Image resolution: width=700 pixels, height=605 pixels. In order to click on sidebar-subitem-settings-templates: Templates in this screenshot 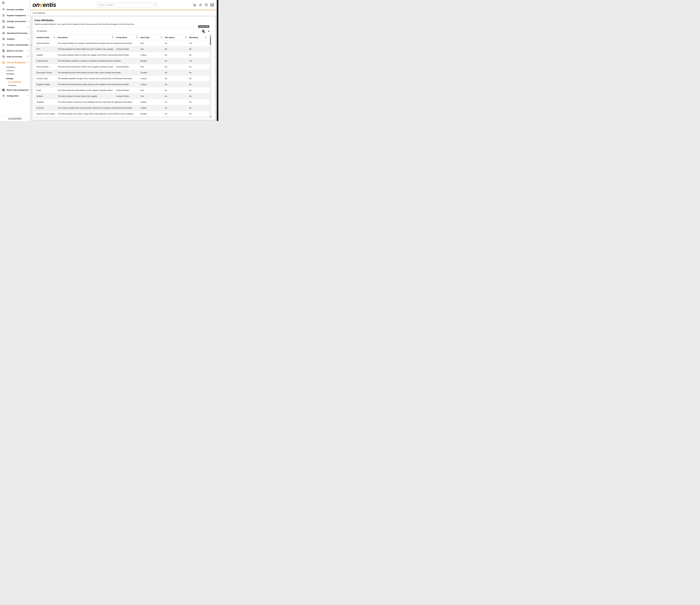, I will do `click(15, 85)`.